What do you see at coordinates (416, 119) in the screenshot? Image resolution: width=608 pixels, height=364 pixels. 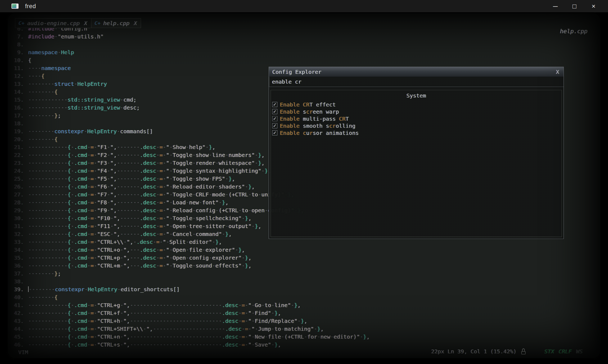 I see `config-item: ✓Enable multi-pass CRT` at bounding box center [416, 119].